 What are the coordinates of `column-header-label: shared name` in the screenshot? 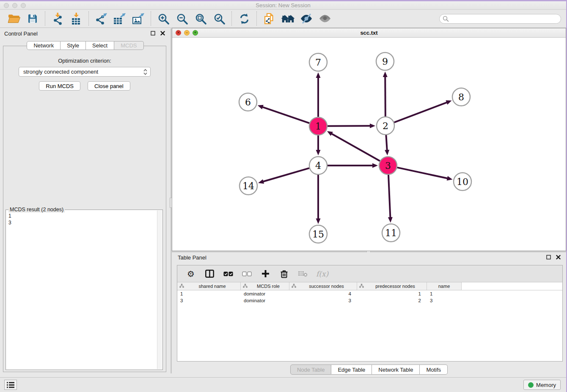 It's located at (212, 286).